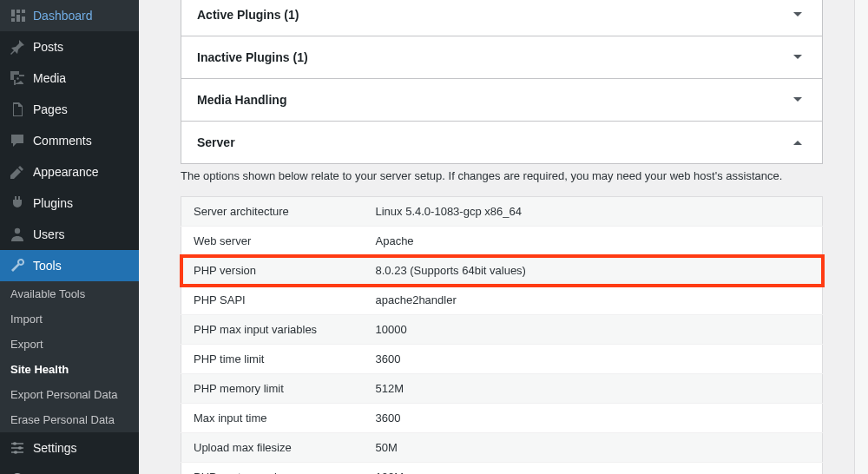 The height and width of the screenshot is (474, 868). I want to click on dashboard-icon, so click(17, 16).